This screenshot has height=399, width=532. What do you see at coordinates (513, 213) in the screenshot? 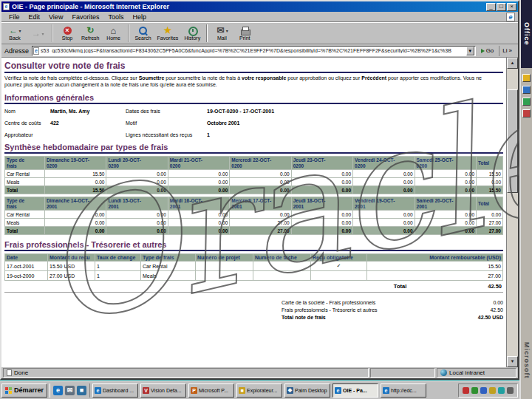
I see `scrollbar-track` at bounding box center [513, 213].